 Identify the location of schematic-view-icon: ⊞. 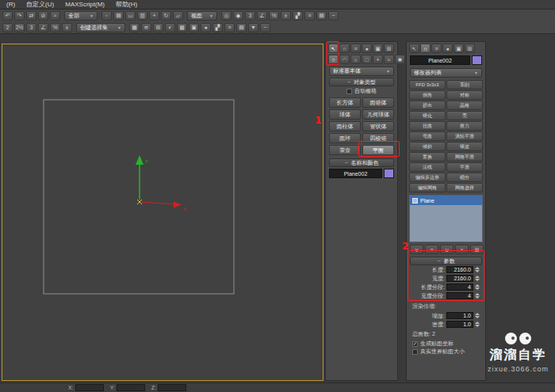
(159, 28).